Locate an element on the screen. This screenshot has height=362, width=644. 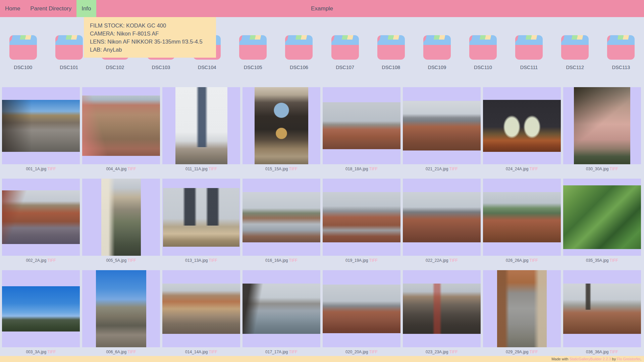
nav-item-parent-directory: Parent Directory is located at coordinates (51, 9).